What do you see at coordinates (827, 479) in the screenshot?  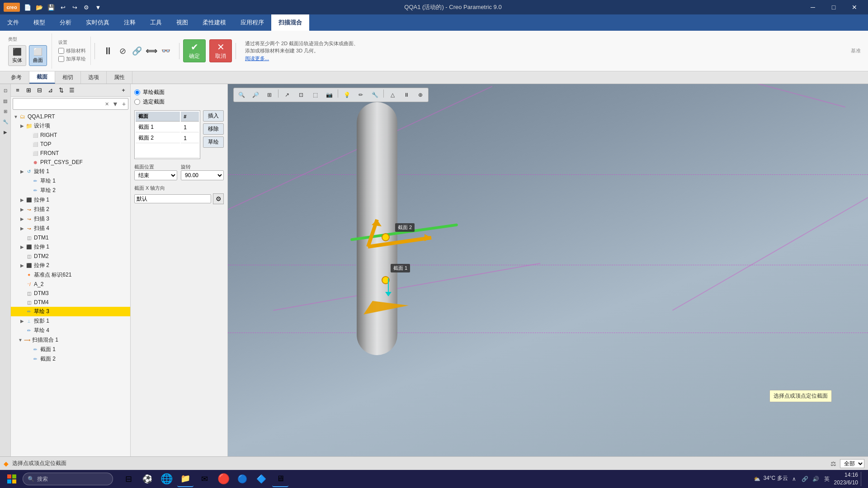 I see `tray-lang-icon: 英` at bounding box center [827, 479].